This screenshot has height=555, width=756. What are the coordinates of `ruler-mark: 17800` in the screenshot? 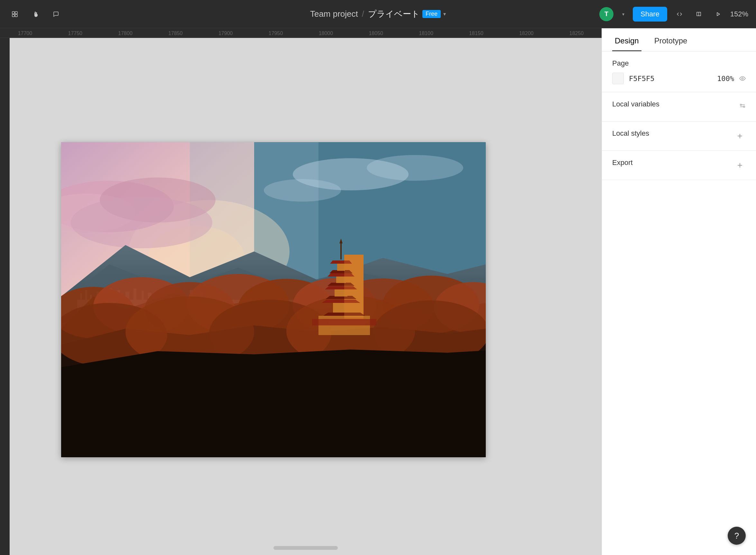 It's located at (126, 34).